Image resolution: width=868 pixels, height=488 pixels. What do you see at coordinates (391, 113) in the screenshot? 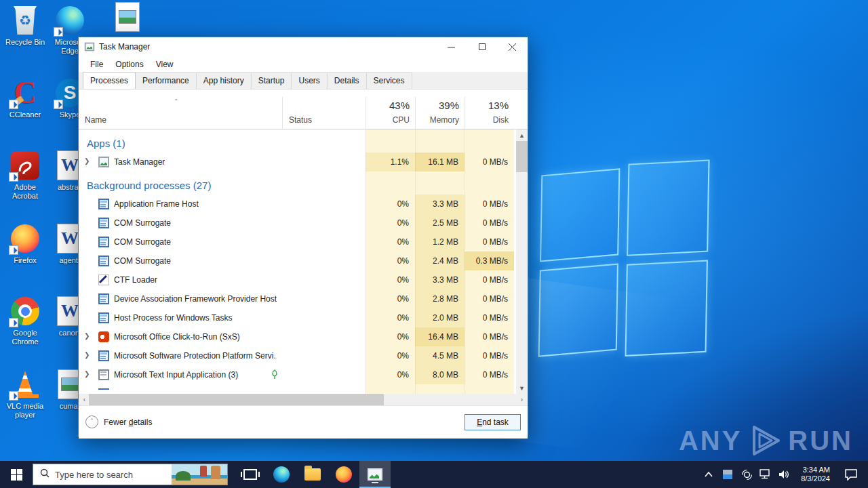
I see `column-cpu: 43% CPU` at bounding box center [391, 113].